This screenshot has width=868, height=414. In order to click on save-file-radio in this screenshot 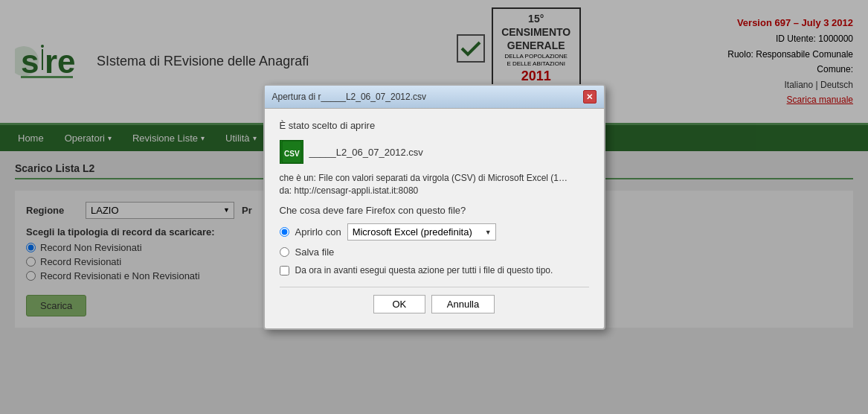, I will do `click(284, 252)`.